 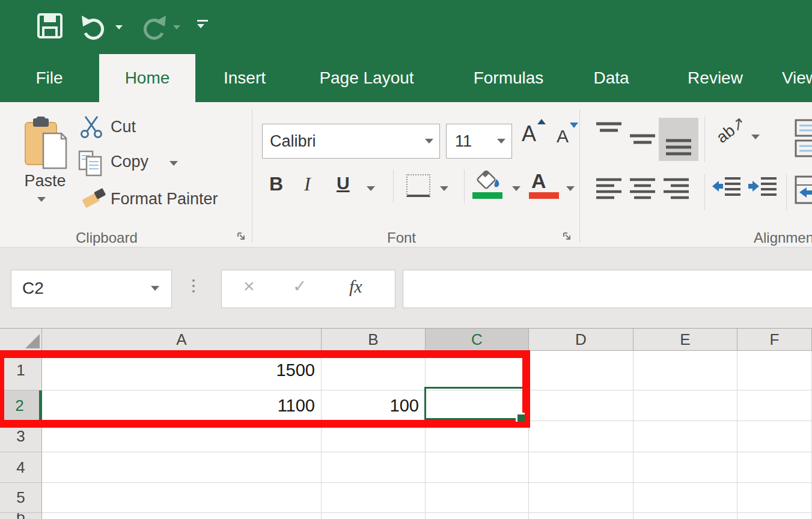 What do you see at coordinates (371, 189) in the screenshot?
I see `underline-dropdown-icon` at bounding box center [371, 189].